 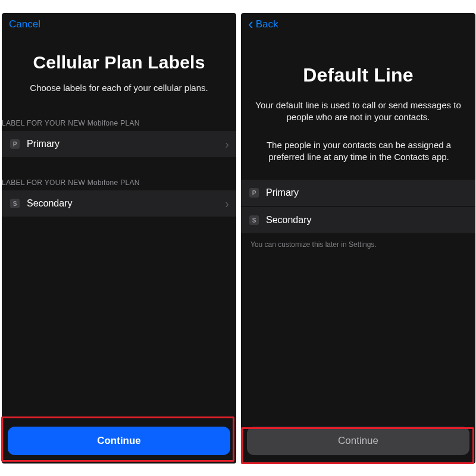 I want to click on plan-label: Secondary, so click(x=50, y=203).